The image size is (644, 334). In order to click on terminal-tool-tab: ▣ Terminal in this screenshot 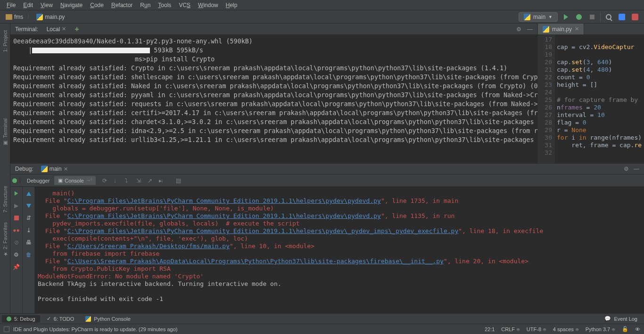, I will do `click(5, 132)`.